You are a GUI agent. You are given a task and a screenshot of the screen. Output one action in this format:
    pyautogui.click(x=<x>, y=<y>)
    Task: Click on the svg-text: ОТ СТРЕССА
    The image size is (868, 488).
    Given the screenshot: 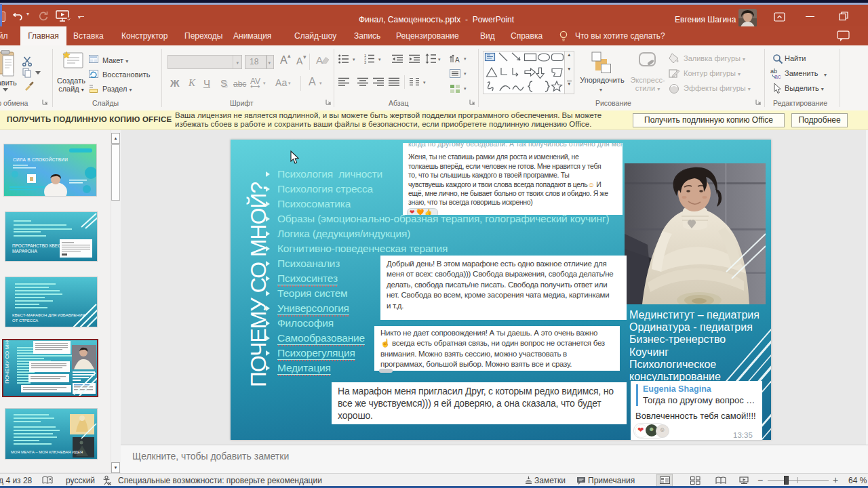 What is the action you would take?
    pyautogui.click(x=25, y=321)
    